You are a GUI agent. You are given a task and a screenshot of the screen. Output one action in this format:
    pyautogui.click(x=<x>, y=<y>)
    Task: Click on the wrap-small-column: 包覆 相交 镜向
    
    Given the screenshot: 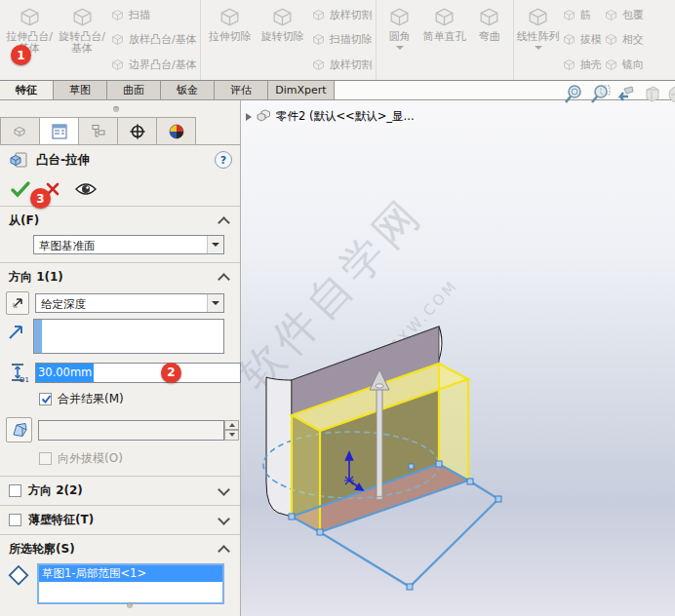 What is the action you would take?
    pyautogui.click(x=622, y=40)
    